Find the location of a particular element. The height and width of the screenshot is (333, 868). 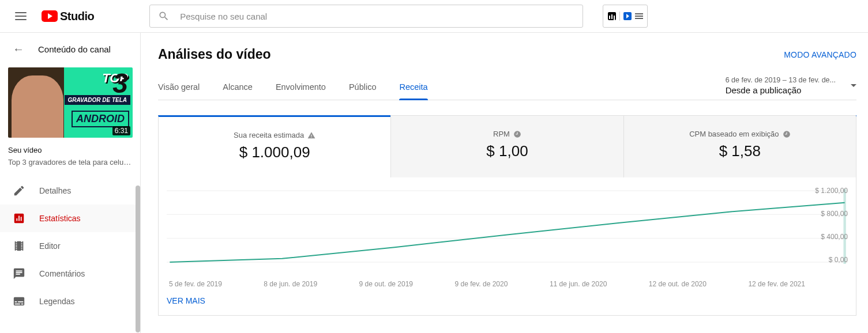

logo-text: Studio is located at coordinates (77, 16).